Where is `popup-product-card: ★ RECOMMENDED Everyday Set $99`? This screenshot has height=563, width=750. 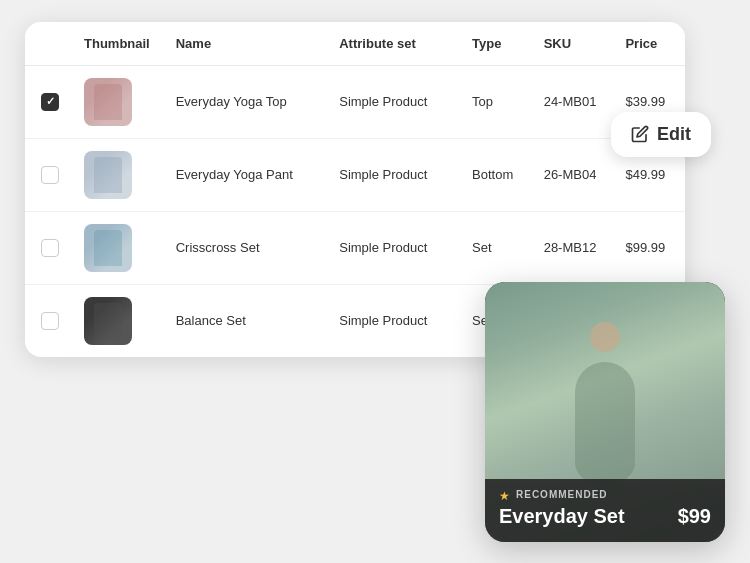
popup-product-card: ★ RECOMMENDED Everyday Set $99 is located at coordinates (605, 412).